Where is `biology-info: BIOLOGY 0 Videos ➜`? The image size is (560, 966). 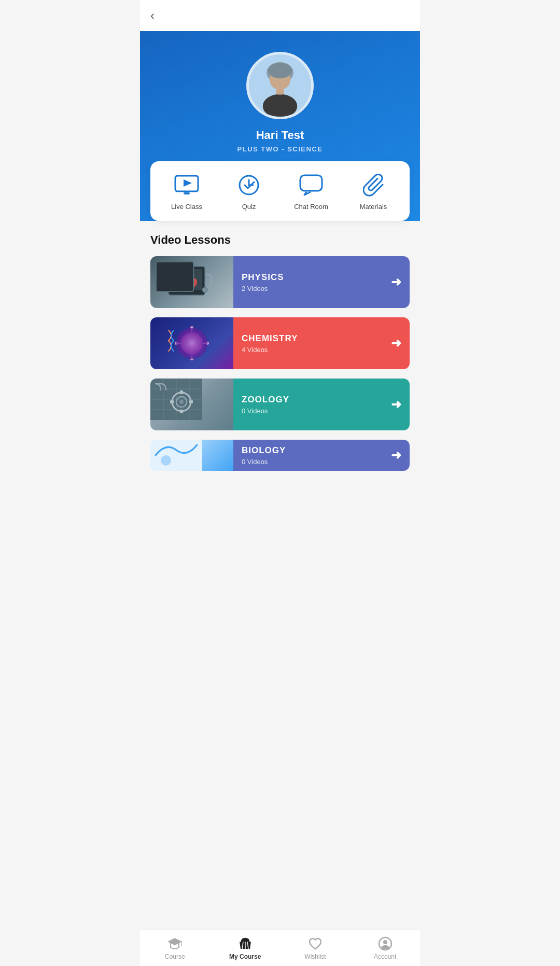
biology-info: BIOLOGY 0 Videos ➜ is located at coordinates (321, 455).